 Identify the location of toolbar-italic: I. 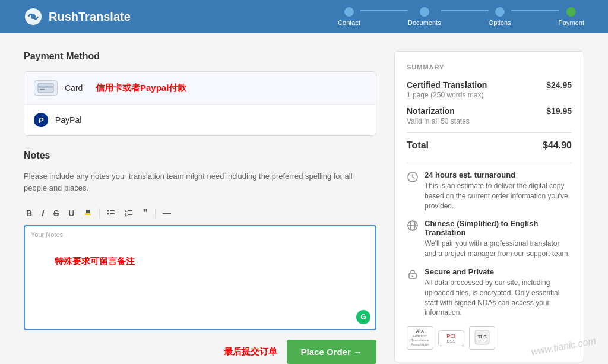
(43, 213).